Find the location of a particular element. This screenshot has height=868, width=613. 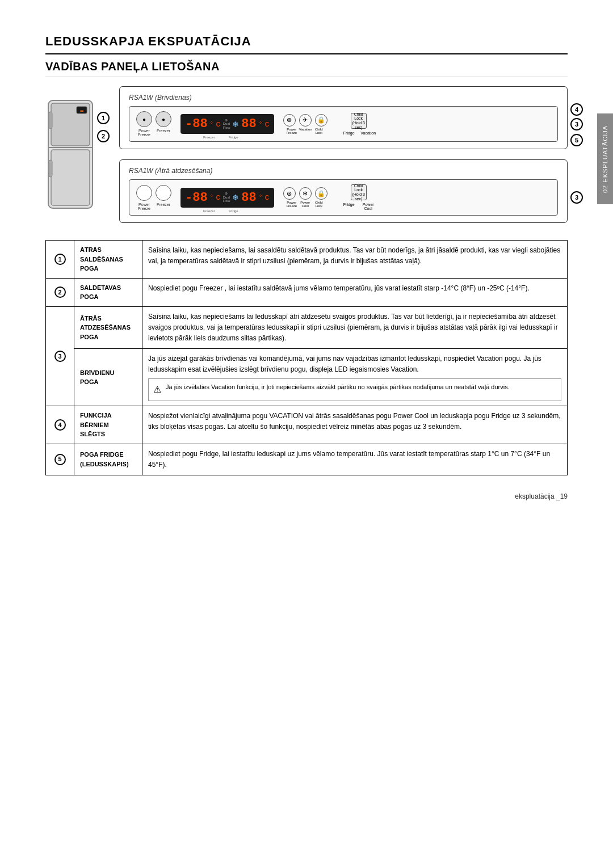

label-cell-1: ĀTRĀSSALDĒŠANASPOGA is located at coordinates (108, 260).